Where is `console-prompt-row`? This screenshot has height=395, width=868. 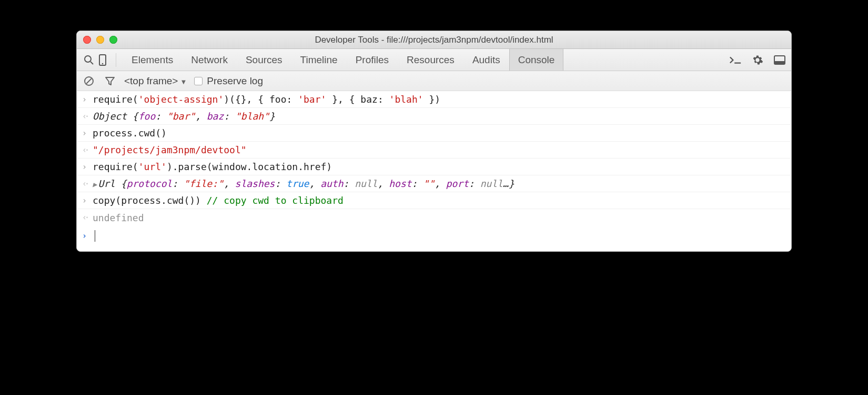 console-prompt-row is located at coordinates (434, 239).